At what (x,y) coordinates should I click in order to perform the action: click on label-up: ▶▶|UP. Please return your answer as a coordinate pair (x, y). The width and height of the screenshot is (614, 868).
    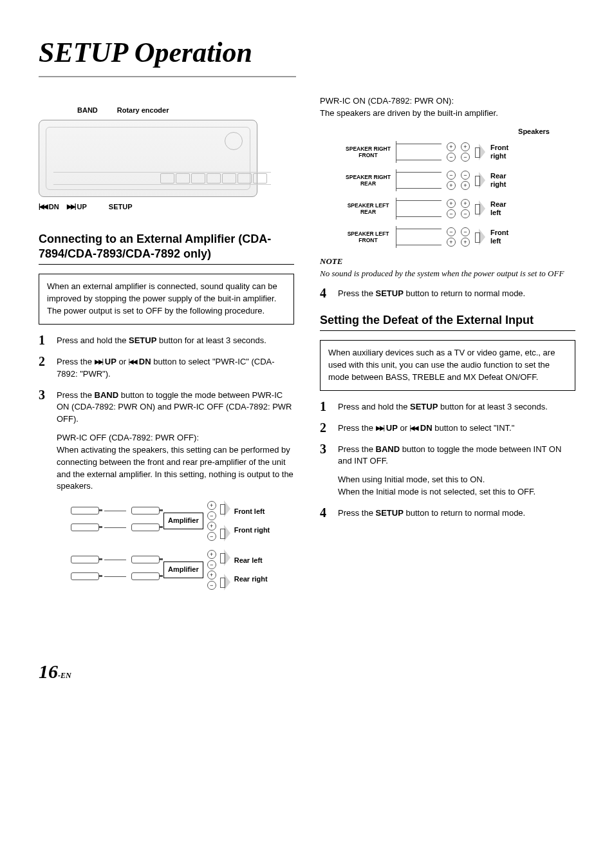
    Looking at the image, I should click on (77, 207).